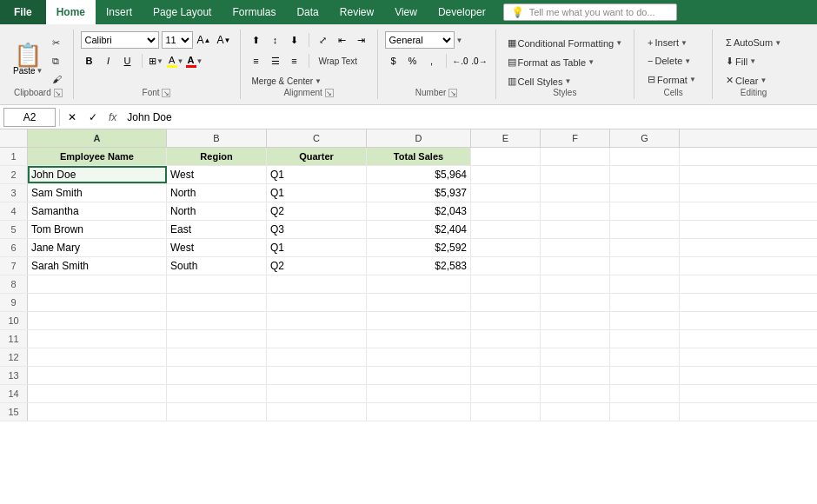  What do you see at coordinates (754, 61) in the screenshot?
I see `fill-button: ⬇ Fill ▼` at bounding box center [754, 61].